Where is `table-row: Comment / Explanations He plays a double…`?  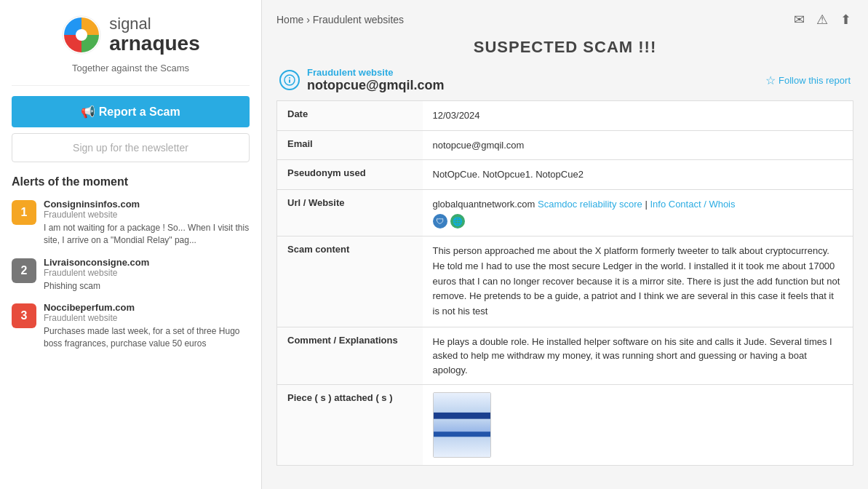
table-row: Comment / Explanations He plays a double… is located at coordinates (565, 356).